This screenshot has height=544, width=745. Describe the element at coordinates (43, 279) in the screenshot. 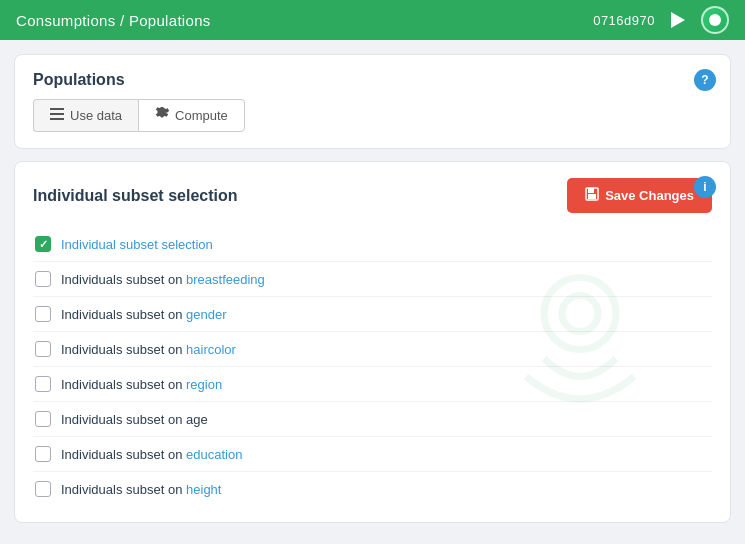

I see `checkbox-breastfeeding` at that location.